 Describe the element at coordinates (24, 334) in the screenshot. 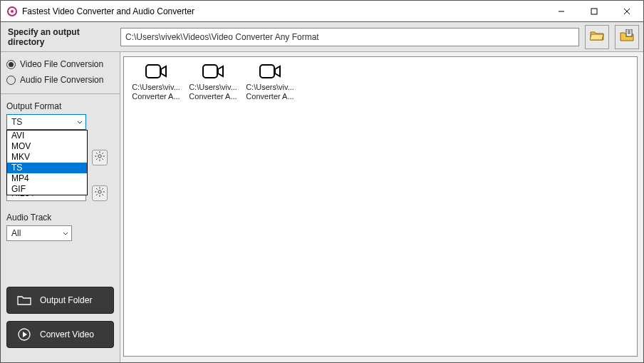

I see `convert-icon` at that location.